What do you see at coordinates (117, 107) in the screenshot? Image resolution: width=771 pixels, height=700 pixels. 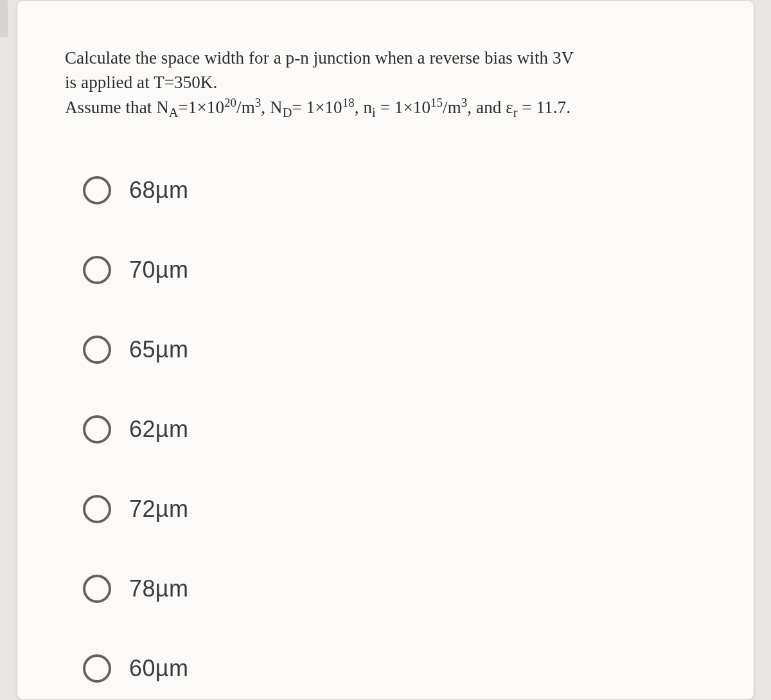 I see `text-assume-prefix: Assume that N` at bounding box center [117, 107].